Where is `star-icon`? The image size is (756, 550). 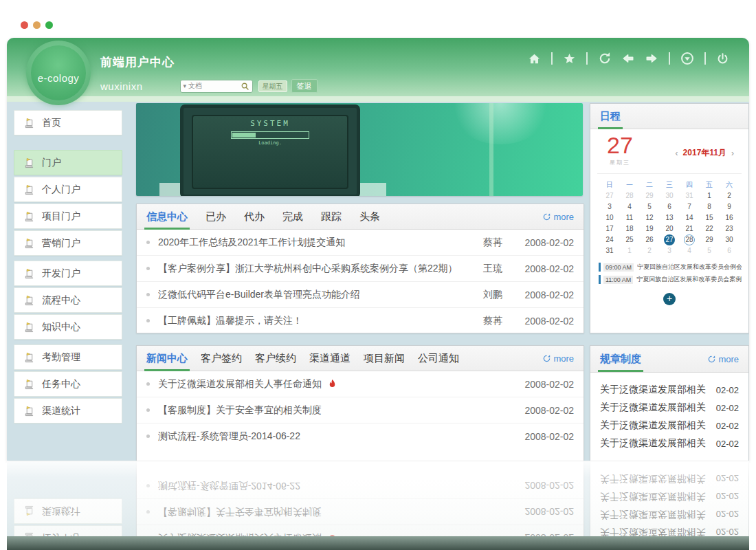
star-icon is located at coordinates (569, 59).